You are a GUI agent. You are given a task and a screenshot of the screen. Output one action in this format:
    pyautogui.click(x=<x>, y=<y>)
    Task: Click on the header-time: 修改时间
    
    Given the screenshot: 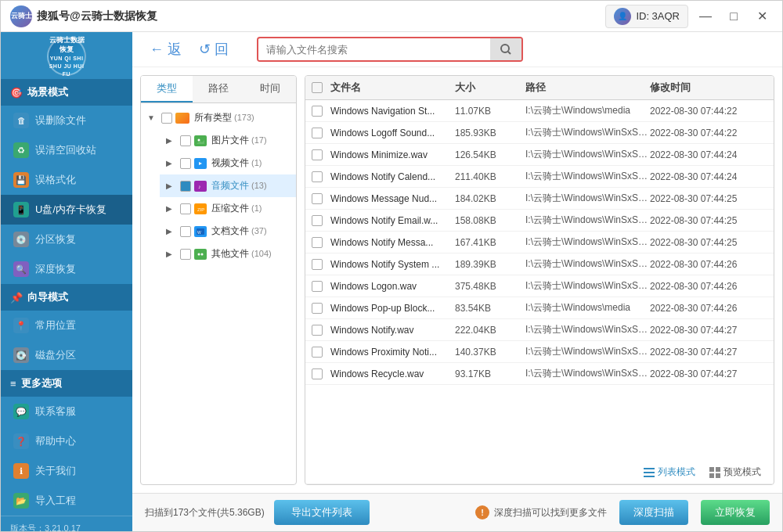 What is the action you would take?
    pyautogui.click(x=709, y=88)
    